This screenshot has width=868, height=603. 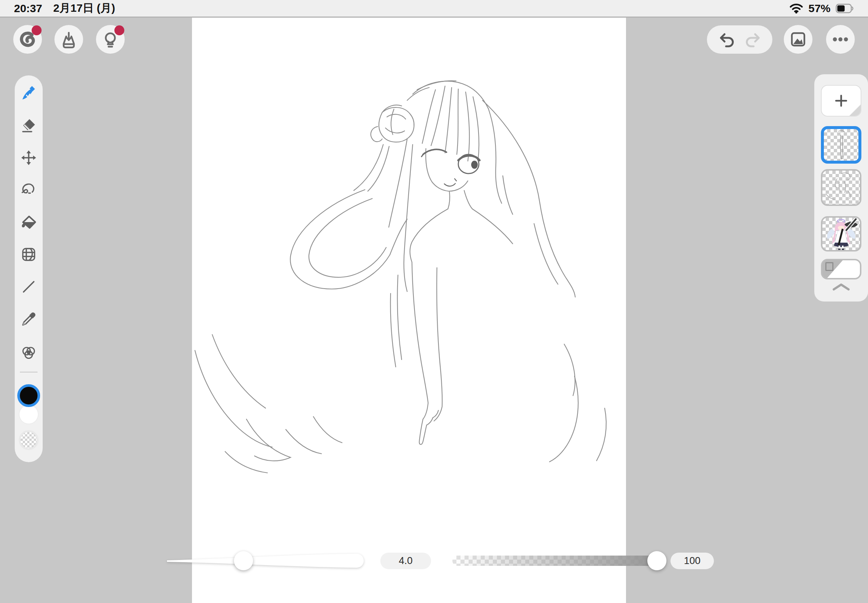 I want to click on mesh-grid-icon, so click(x=29, y=255).